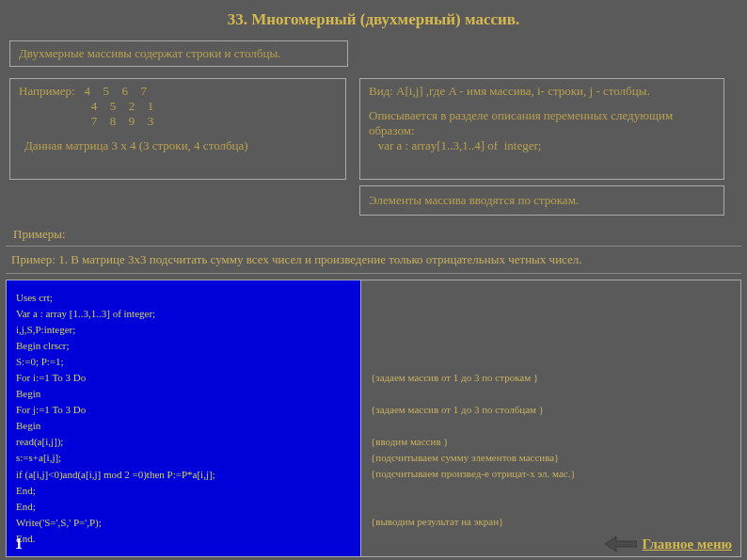  Describe the element at coordinates (183, 457) in the screenshot. I see `code-line: s:=s+a[i,j];` at that location.